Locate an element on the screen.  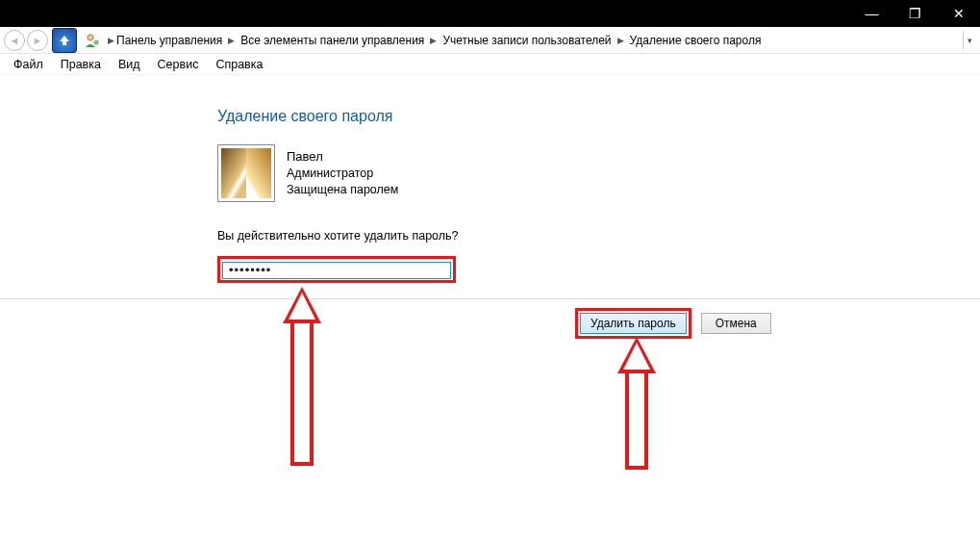
cancel-button: Отмена is located at coordinates (737, 323).